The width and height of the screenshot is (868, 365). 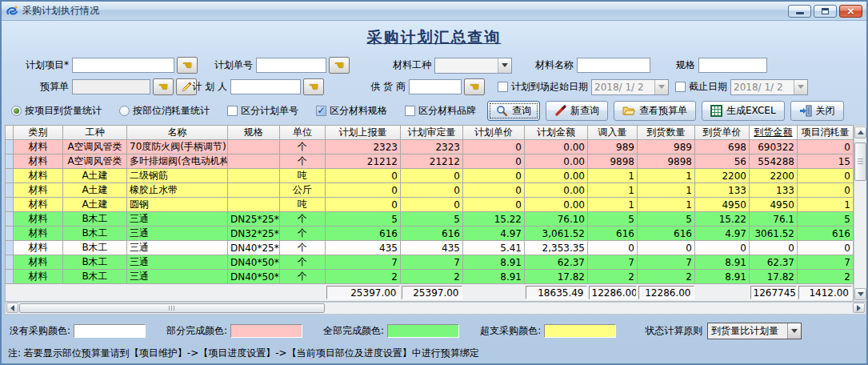 What do you see at coordinates (302, 133) in the screenshot?
I see `column-header: 单位` at bounding box center [302, 133].